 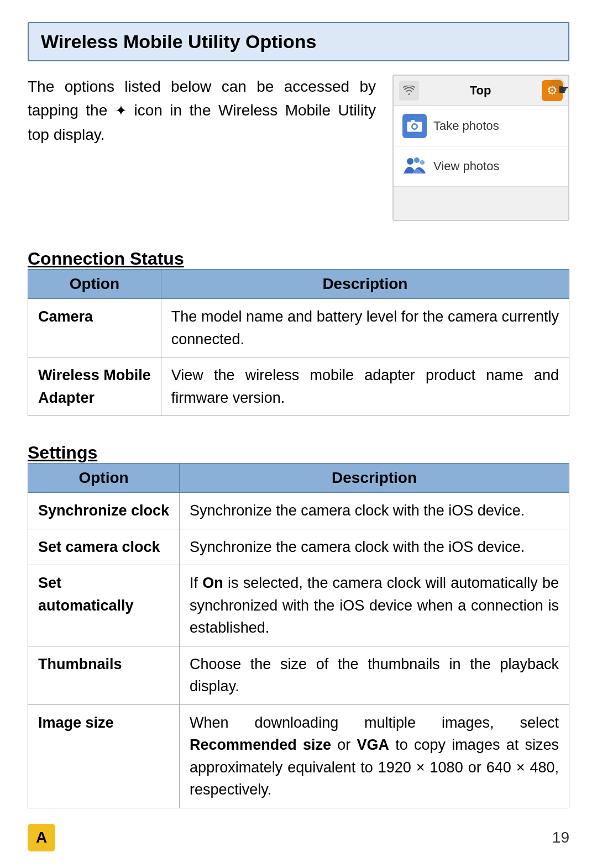 I want to click on appendix-letter: A, so click(x=41, y=838).